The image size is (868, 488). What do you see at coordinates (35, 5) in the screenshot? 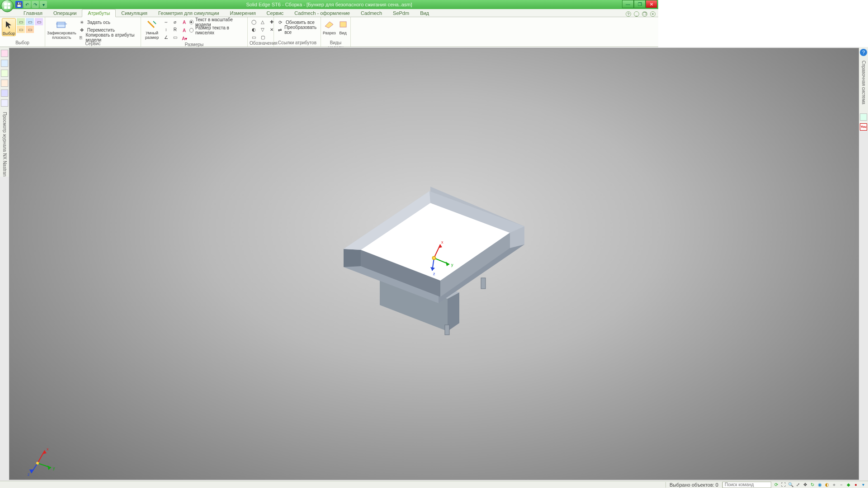
I see `redo-icon: ↷` at bounding box center [35, 5].